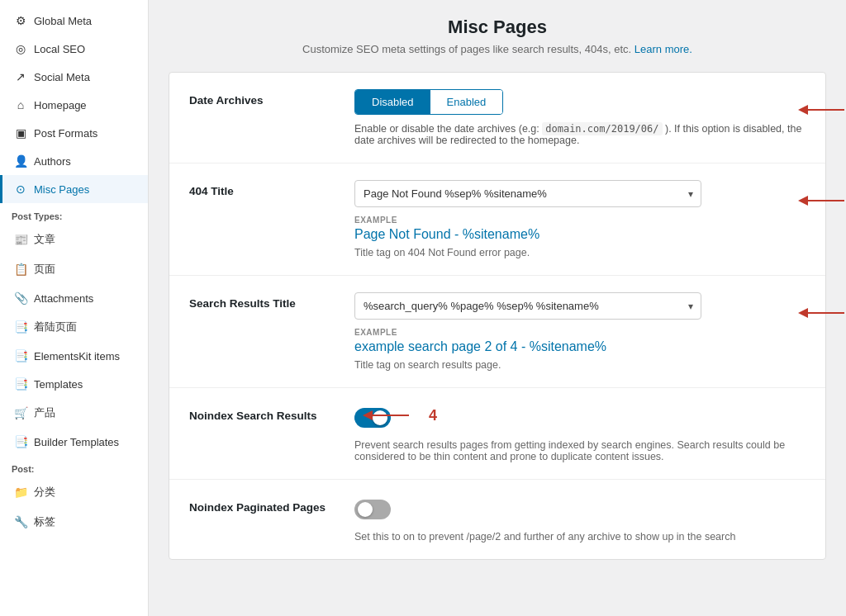  Describe the element at coordinates (272, 413) in the screenshot. I see `noindex-search-label: Noindex Search Results` at that location.